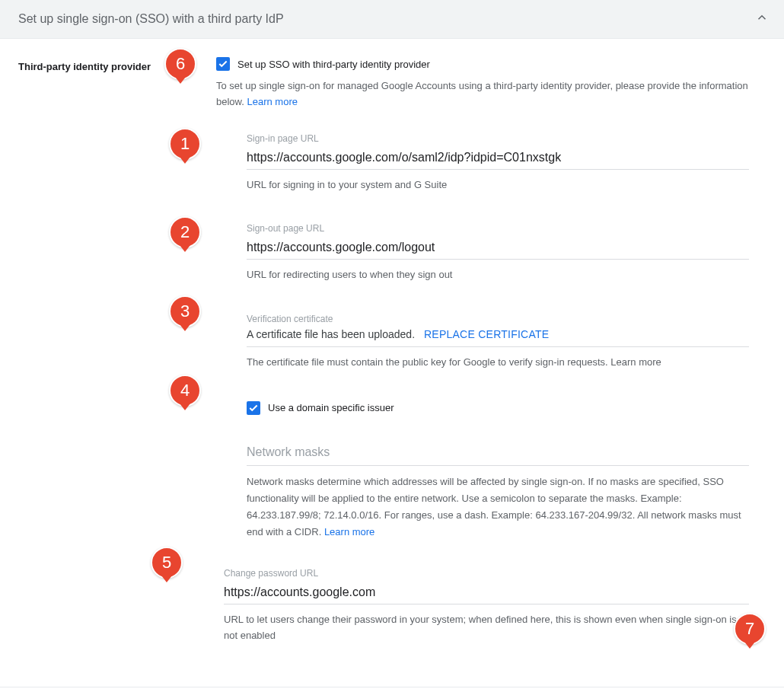 This screenshot has height=689, width=784. Describe the element at coordinates (330, 408) in the screenshot. I see `domain-issuer-label: Use a domain specific issuer` at that location.